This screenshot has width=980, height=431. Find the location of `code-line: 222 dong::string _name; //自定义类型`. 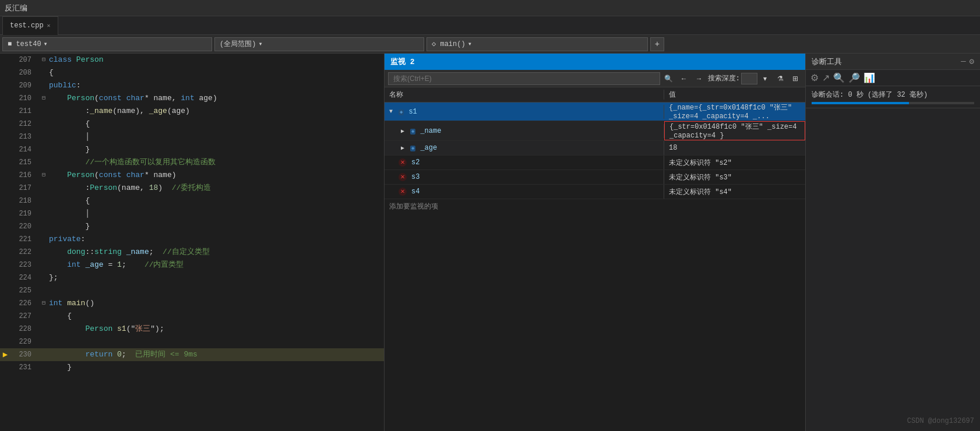

code-line: 222 dong::string _name; //自定义类型 is located at coordinates (192, 252).